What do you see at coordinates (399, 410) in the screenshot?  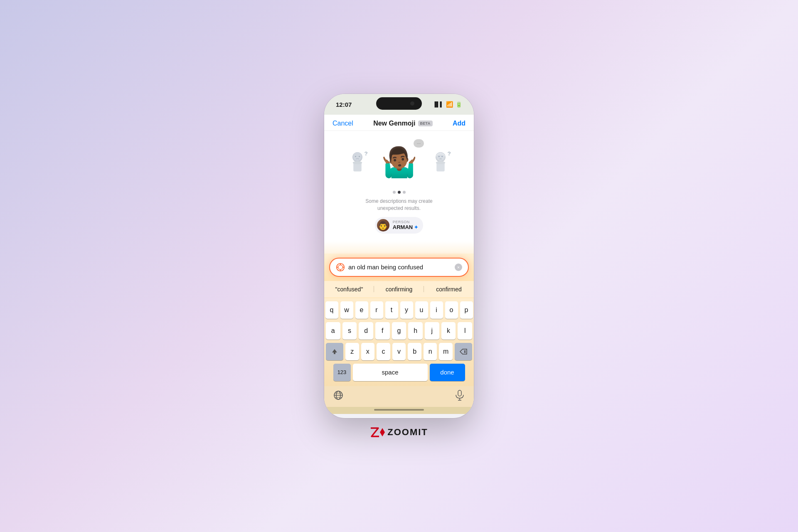 I see `home-bar` at bounding box center [399, 410].